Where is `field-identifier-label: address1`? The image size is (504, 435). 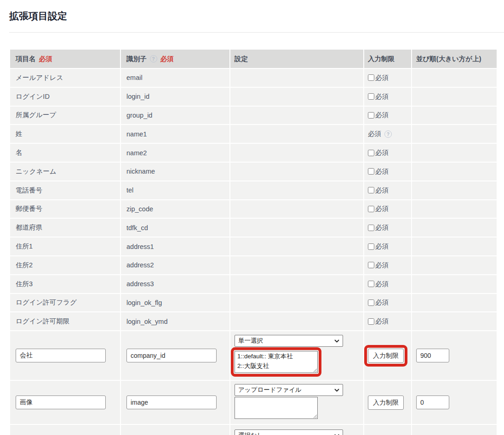
field-identifier-label: address1 is located at coordinates (140, 247).